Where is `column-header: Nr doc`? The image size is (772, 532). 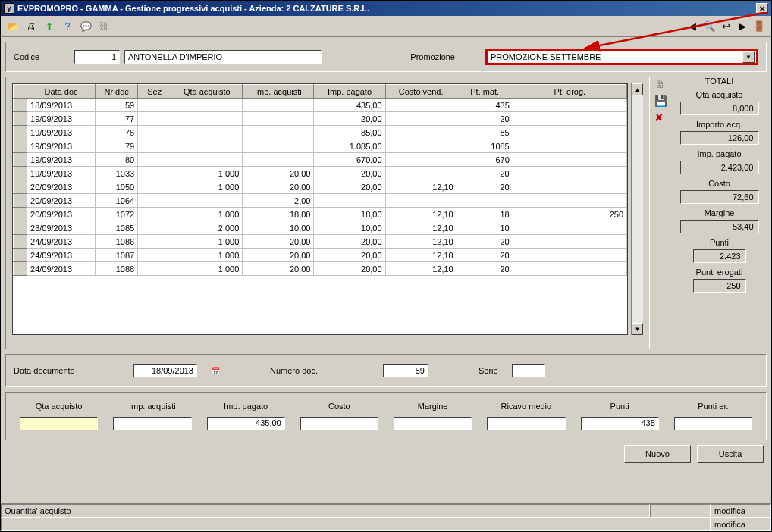
column-header: Nr doc is located at coordinates (117, 92).